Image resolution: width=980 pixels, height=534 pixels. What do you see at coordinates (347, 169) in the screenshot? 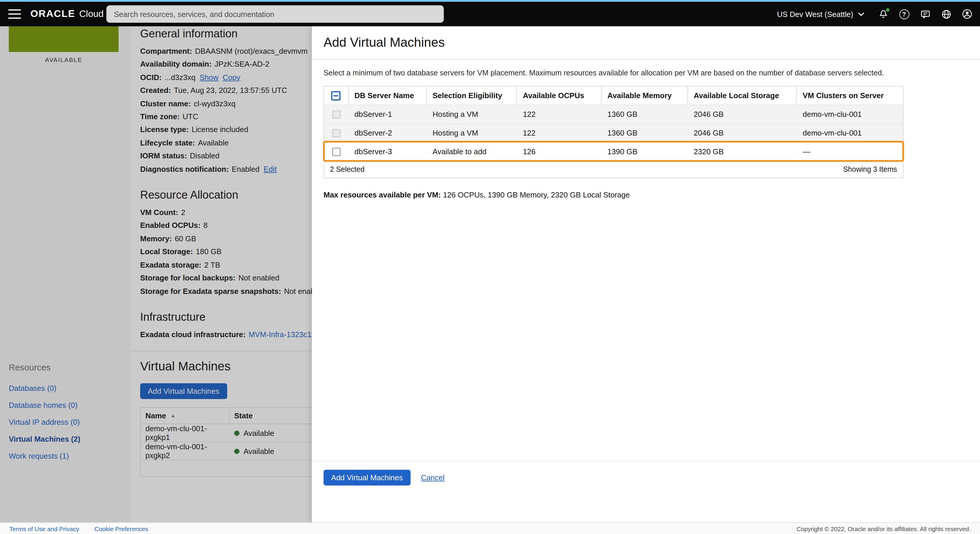
I see `selected-count: 2 Selected` at bounding box center [347, 169].